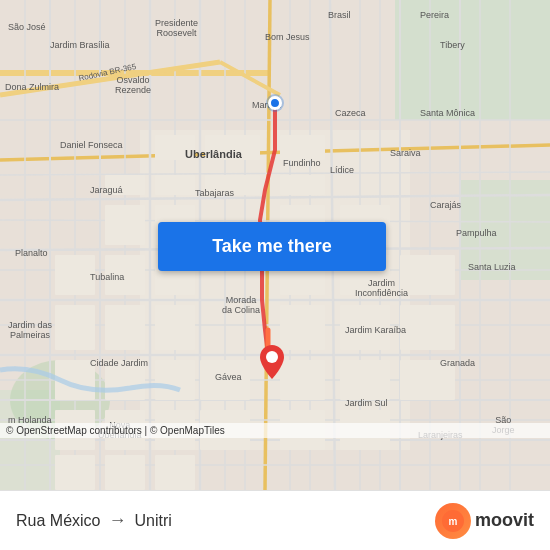  Describe the element at coordinates (272, 246) in the screenshot. I see `take-me-there-button: Take me there` at that location.